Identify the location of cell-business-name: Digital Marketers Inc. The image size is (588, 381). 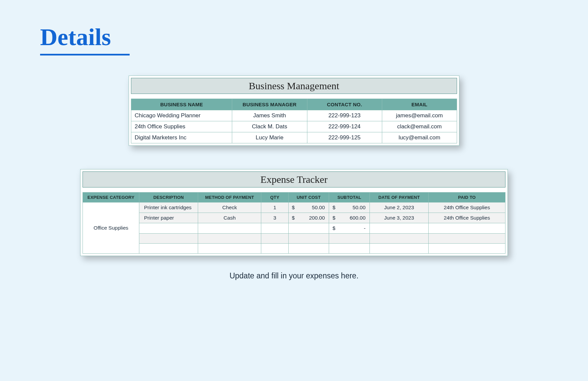
(182, 138).